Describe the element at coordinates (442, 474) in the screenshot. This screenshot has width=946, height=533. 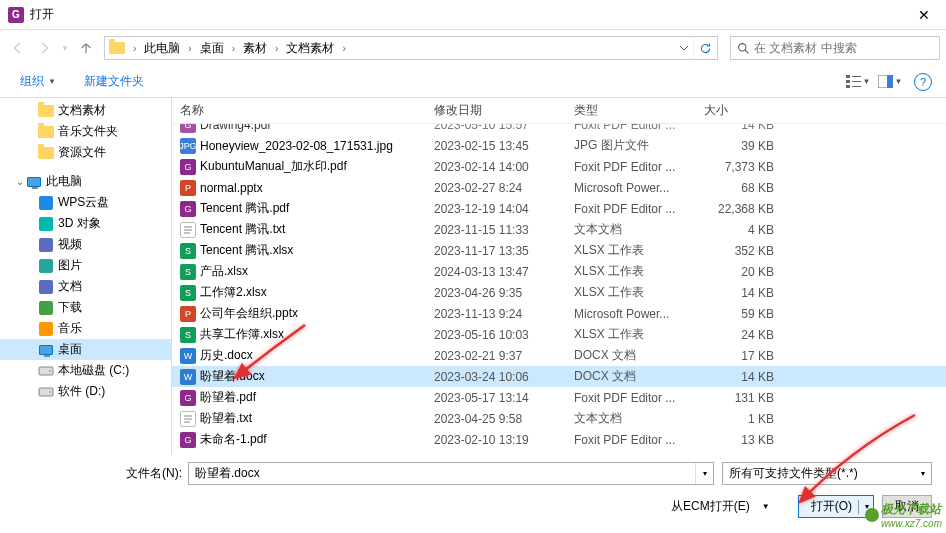
I see `filename-input` at that location.